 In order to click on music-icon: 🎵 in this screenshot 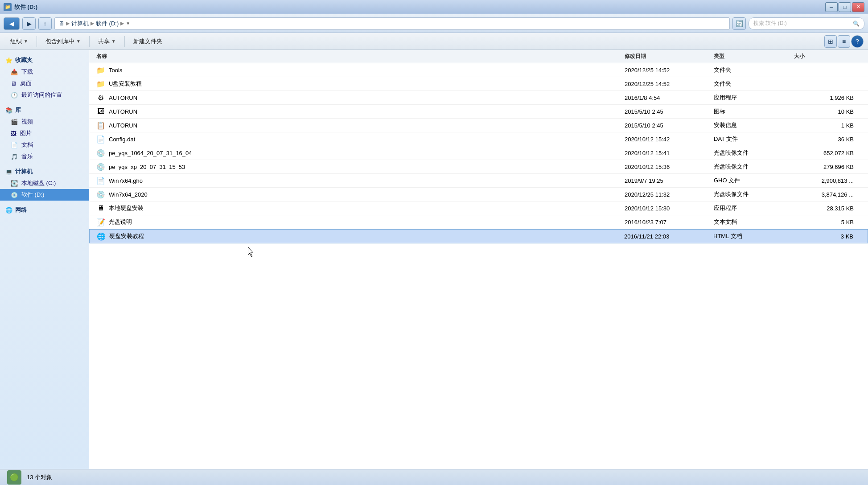, I will do `click(14, 157)`.